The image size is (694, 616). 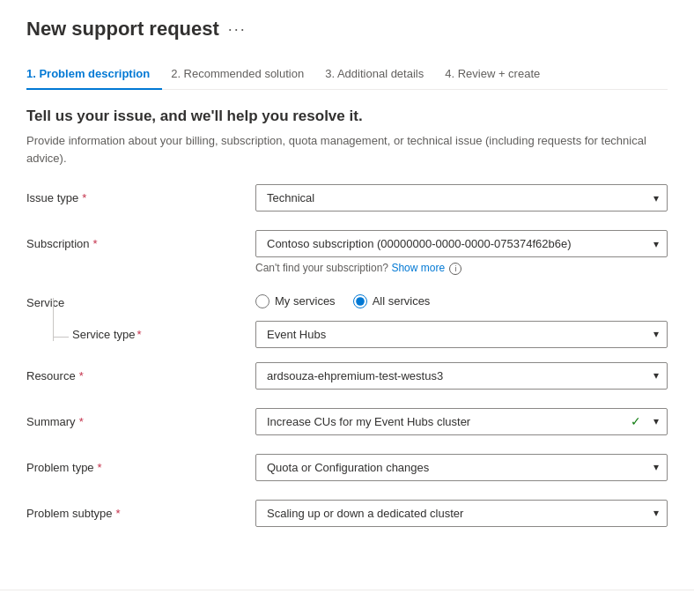 I want to click on problem-subtype-row: Problem subtype* Scaling up or down a de…, so click(x=347, y=516).